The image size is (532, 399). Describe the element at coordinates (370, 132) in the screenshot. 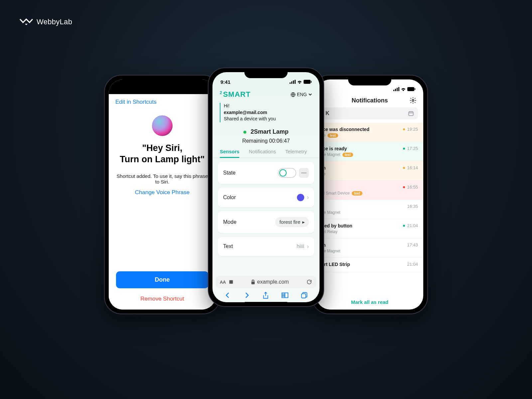

I see `notification-item: ice was disconnectediletest19:25` at that location.